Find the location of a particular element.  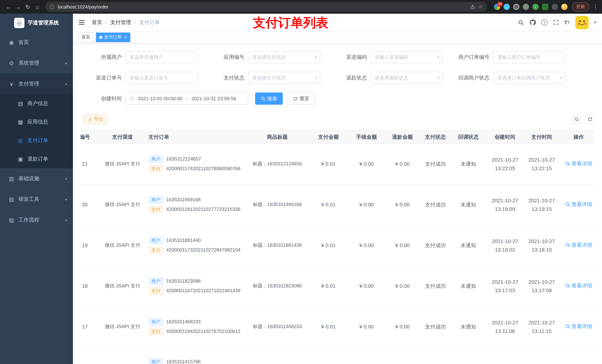

bookmark-star-icon: ☆ is located at coordinates (481, 7).